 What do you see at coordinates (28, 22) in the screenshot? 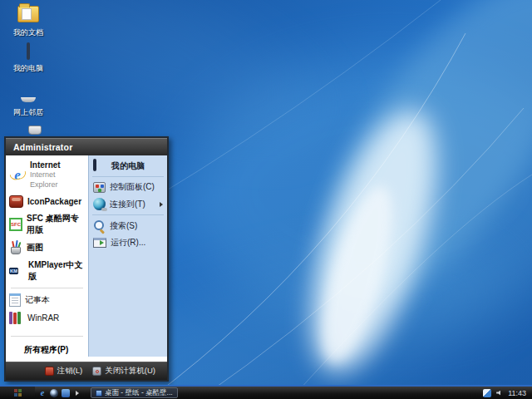
I see `desktop-icon-my-documents: 我的文档` at bounding box center [28, 22].